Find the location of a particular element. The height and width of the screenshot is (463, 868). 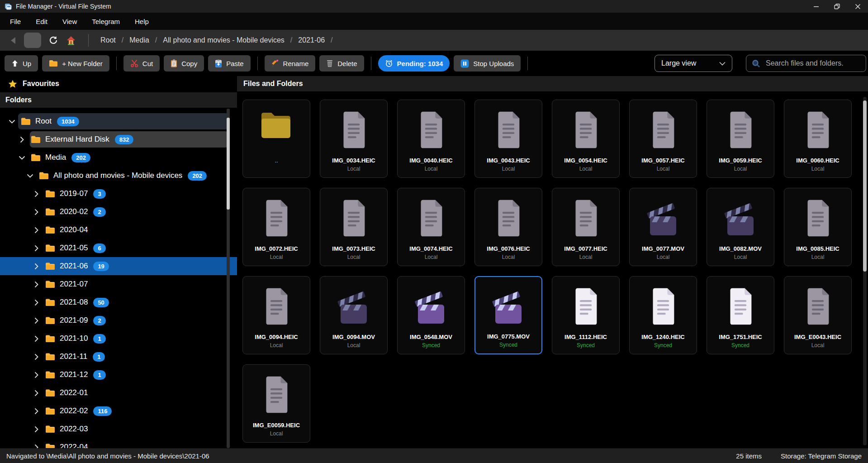

menu-item-view: View is located at coordinates (70, 22).